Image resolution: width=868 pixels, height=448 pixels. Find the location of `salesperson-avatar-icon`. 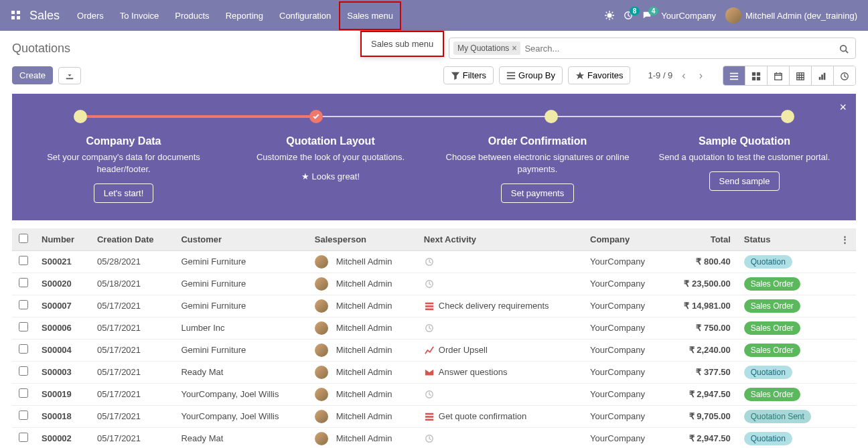

salesperson-avatar-icon is located at coordinates (321, 284).